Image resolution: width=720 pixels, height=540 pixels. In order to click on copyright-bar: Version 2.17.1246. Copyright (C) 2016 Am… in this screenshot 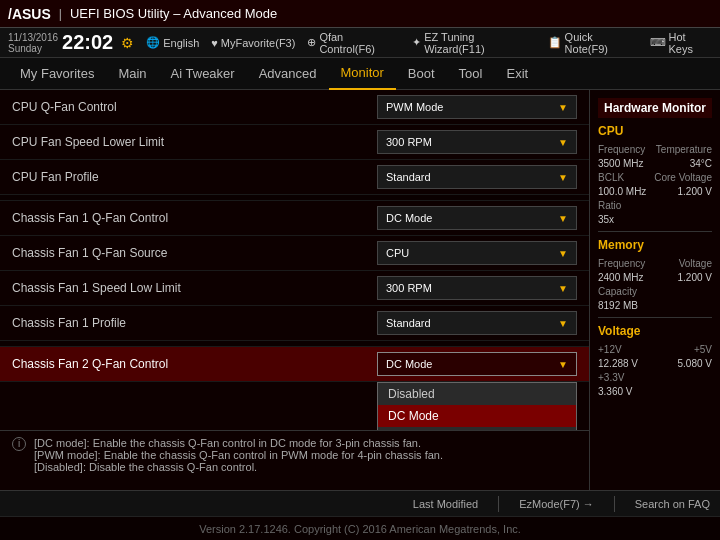, I will do `click(360, 528)`.